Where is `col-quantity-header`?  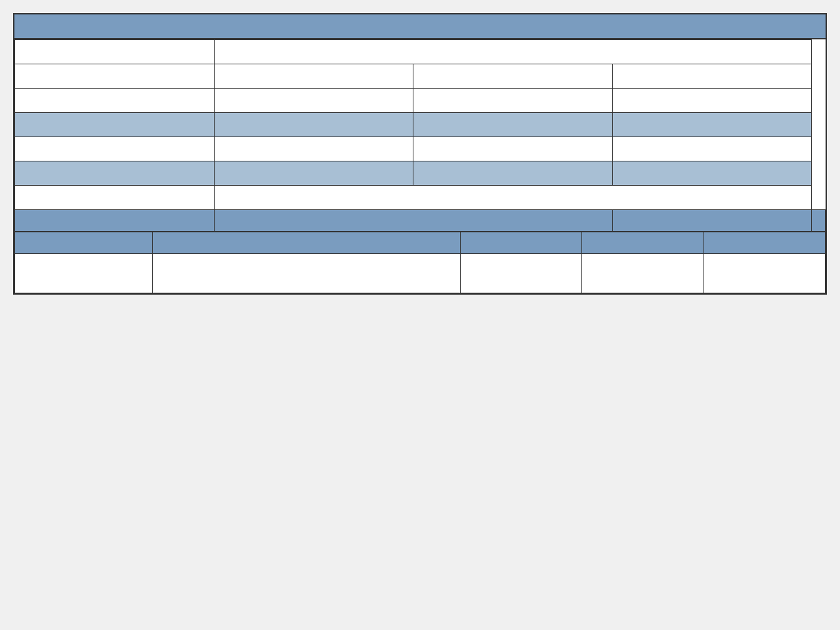 col-quantity-header is located at coordinates (521, 243).